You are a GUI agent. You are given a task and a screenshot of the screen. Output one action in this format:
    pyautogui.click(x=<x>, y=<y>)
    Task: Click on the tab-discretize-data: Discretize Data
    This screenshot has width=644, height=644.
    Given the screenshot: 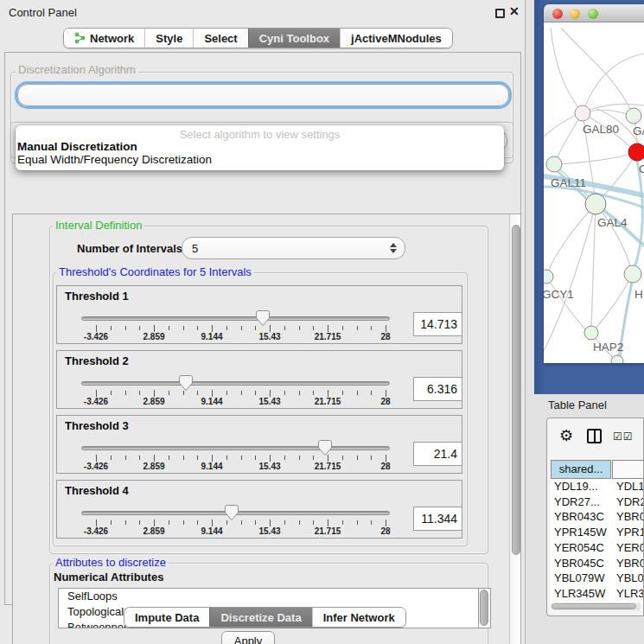 What is the action you would take?
    pyautogui.click(x=260, y=617)
    